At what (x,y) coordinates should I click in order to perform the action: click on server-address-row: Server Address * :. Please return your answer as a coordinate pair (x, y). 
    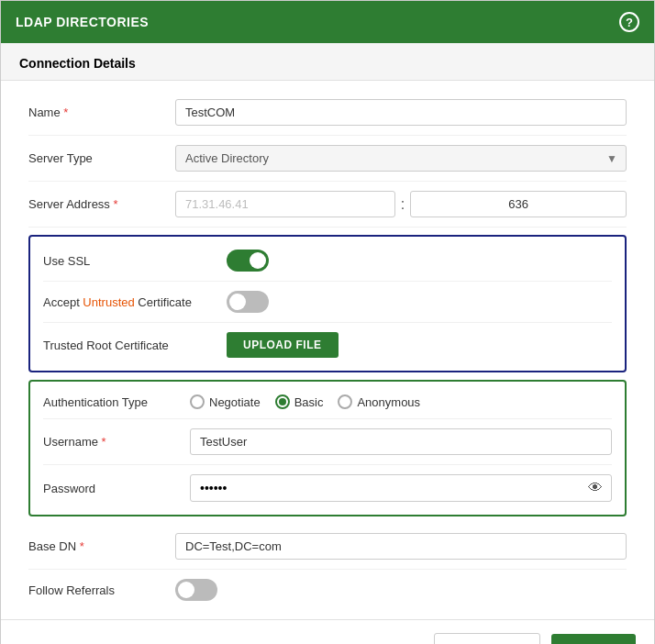
    Looking at the image, I should click on (328, 205).